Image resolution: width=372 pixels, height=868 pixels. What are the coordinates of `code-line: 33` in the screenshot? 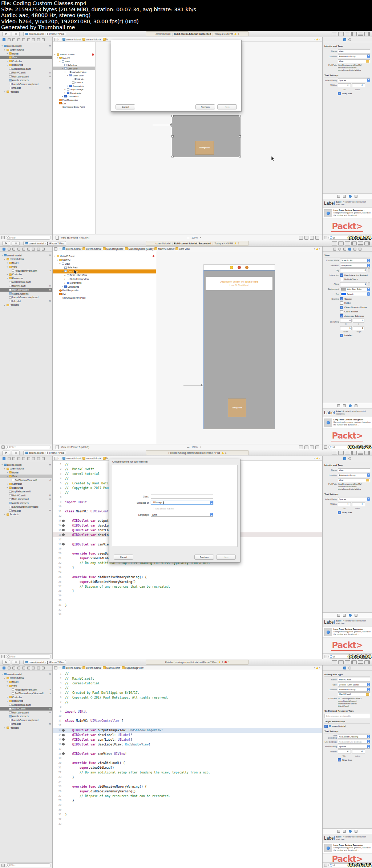 It's located at (187, 615).